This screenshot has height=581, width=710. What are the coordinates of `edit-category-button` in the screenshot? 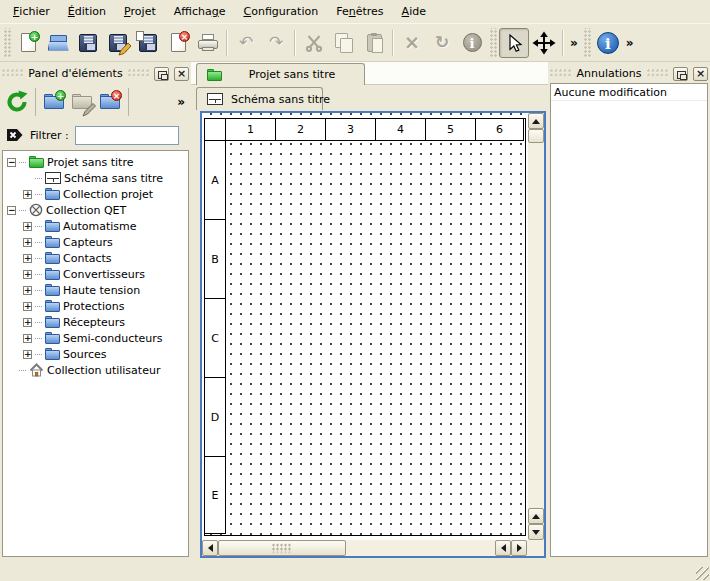 It's located at (82, 102).